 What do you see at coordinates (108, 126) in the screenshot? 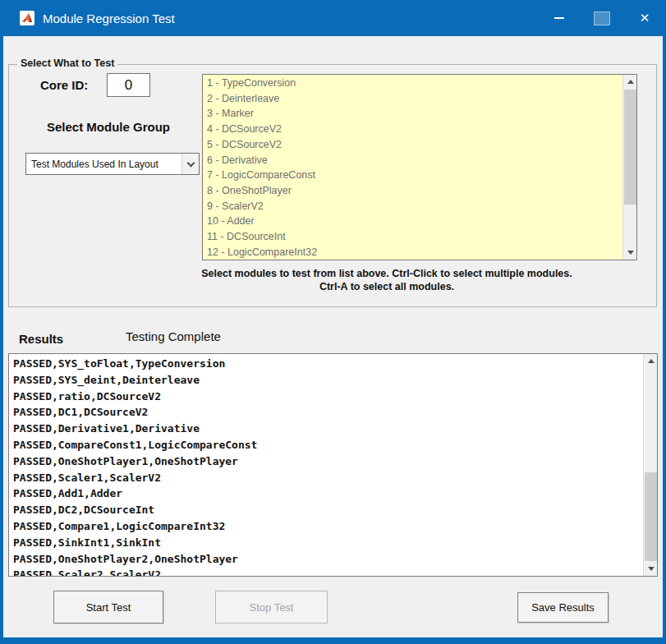
I see `module-group-label: Select Module Group` at bounding box center [108, 126].